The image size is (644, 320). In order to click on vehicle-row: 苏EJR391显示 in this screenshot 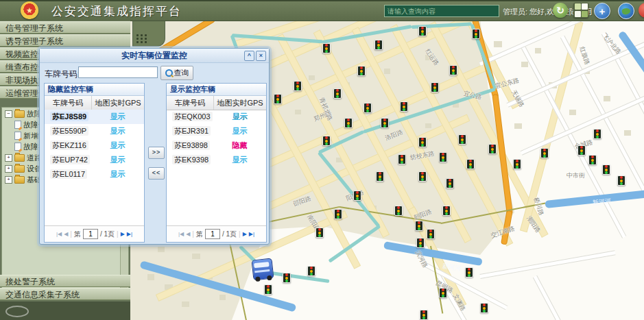, I will do `click(217, 132)`.